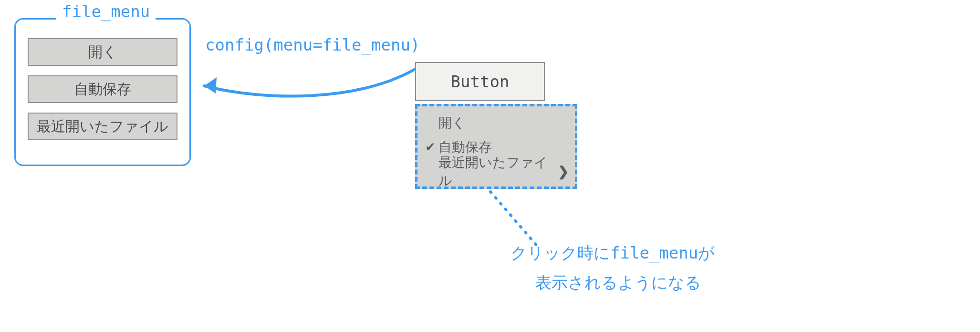 The height and width of the screenshot is (332, 980). Describe the element at coordinates (103, 89) in the screenshot. I see `menu-item-autosave: 自動保存` at that location.